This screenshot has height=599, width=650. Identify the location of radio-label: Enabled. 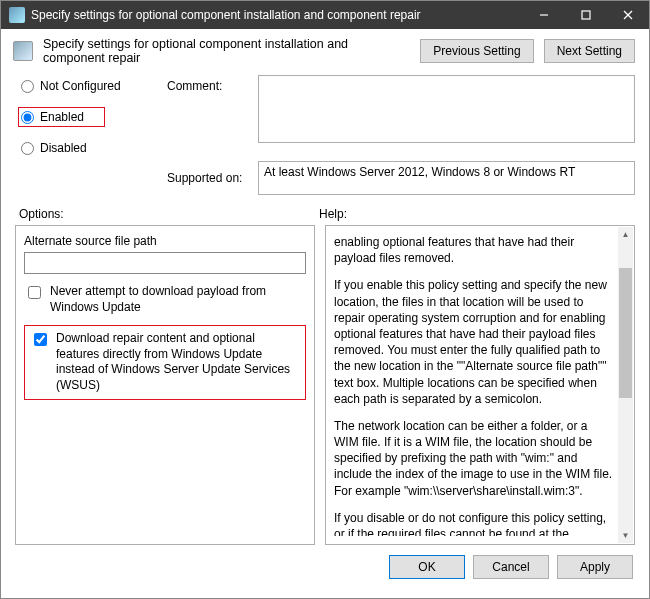
(62, 117).